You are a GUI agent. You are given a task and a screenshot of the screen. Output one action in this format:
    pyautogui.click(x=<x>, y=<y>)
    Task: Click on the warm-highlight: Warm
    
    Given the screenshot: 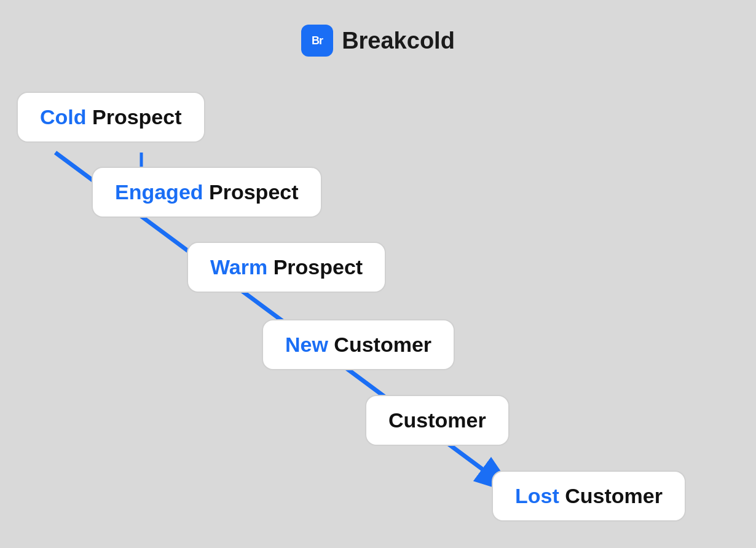 What is the action you would take?
    pyautogui.click(x=238, y=267)
    